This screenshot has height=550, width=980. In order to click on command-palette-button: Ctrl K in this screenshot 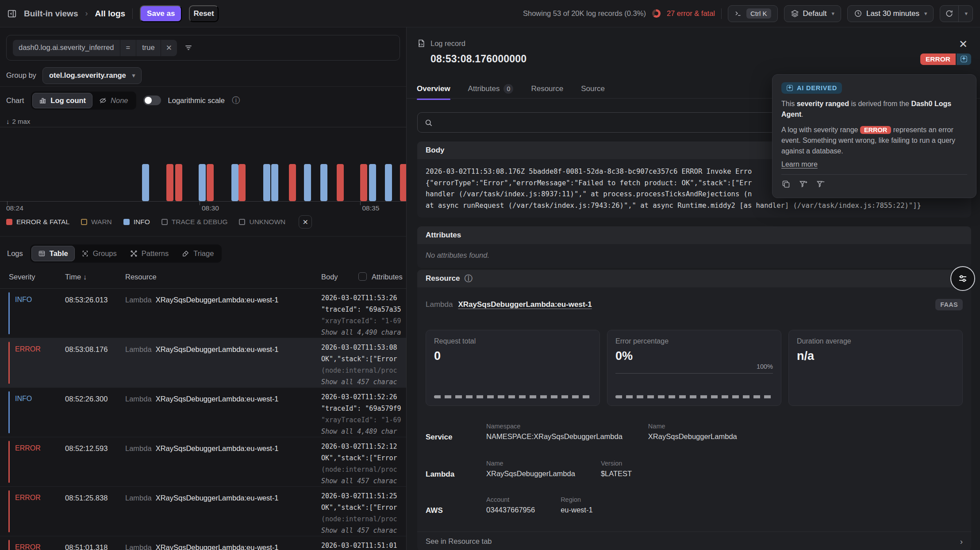, I will do `click(753, 14)`.